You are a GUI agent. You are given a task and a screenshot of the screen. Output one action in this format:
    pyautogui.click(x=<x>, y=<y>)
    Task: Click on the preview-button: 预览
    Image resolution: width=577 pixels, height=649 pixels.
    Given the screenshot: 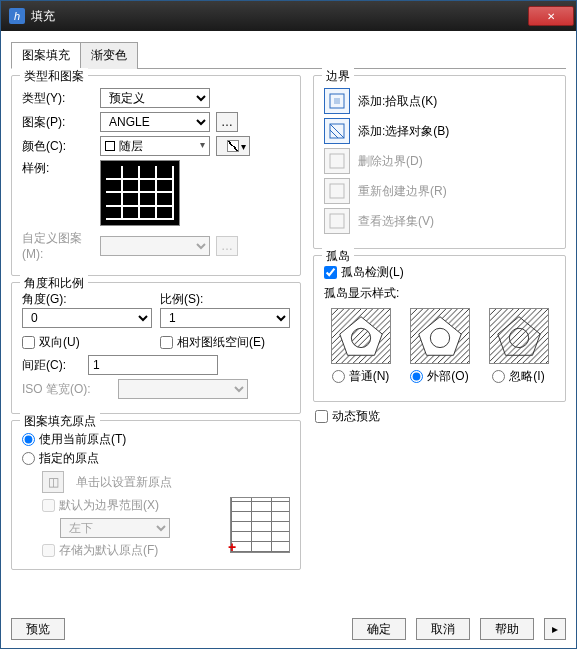 What is the action you would take?
    pyautogui.click(x=38, y=629)
    